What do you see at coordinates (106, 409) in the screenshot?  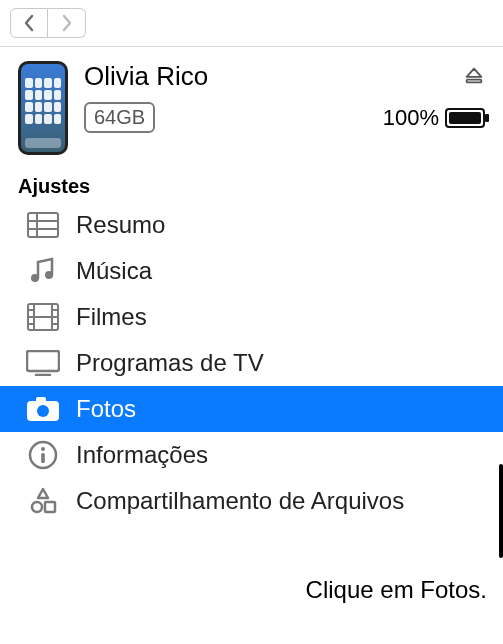 I see `sidebar-item-label: Fotos` at bounding box center [106, 409].